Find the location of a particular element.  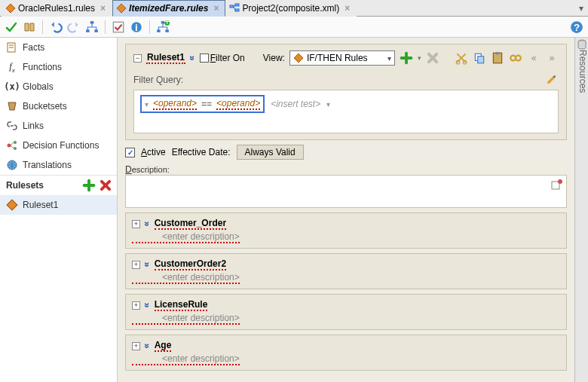

tab-itemizedfare: ItemizedFare.rules × is located at coordinates (169, 8).